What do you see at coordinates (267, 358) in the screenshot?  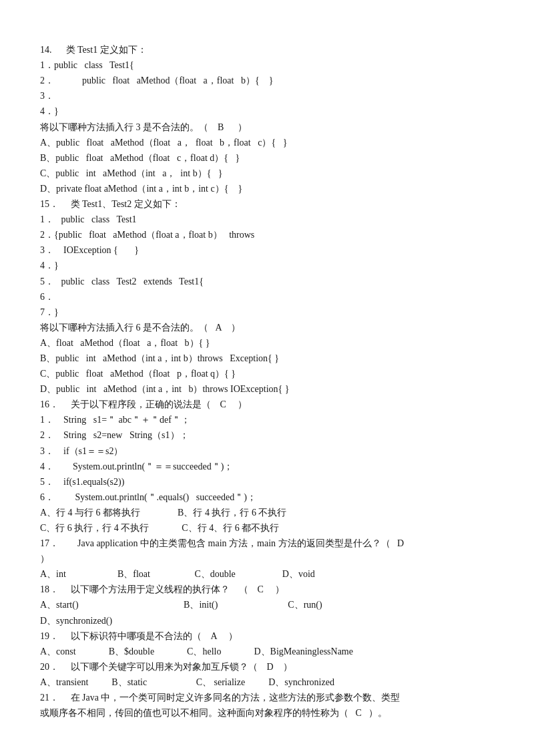 I see `content-line: B、public int aMethod（int a，int b）throws …` at bounding box center [267, 358].